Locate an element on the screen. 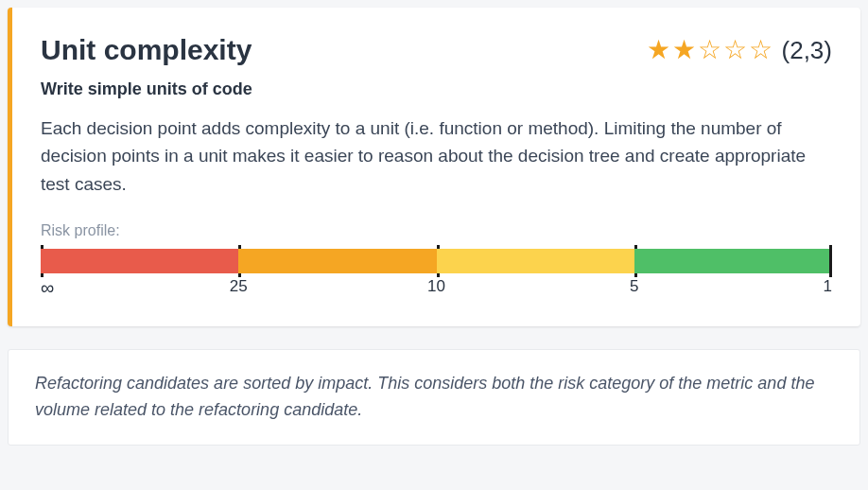 The image size is (868, 490). card-header: Unit complexity ★ ★ ☆ ☆ ☆ (2,3) is located at coordinates (437, 50).